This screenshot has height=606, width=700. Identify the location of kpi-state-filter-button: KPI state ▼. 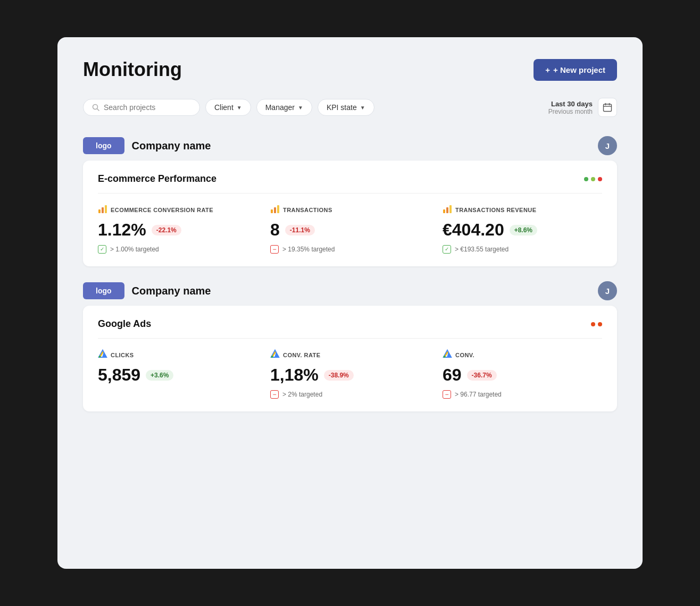
(346, 107).